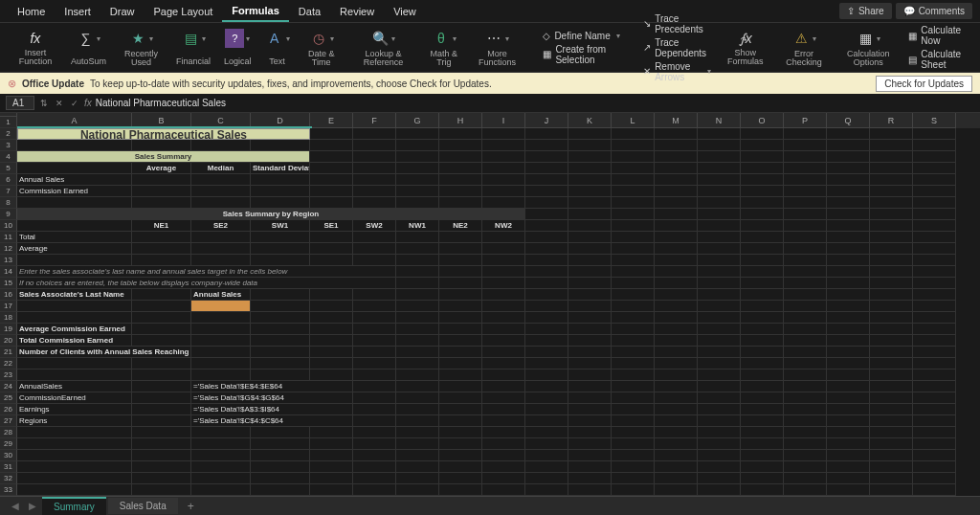 The image size is (980, 515). What do you see at coordinates (221, 249) in the screenshot?
I see `cell-C11` at bounding box center [221, 249].